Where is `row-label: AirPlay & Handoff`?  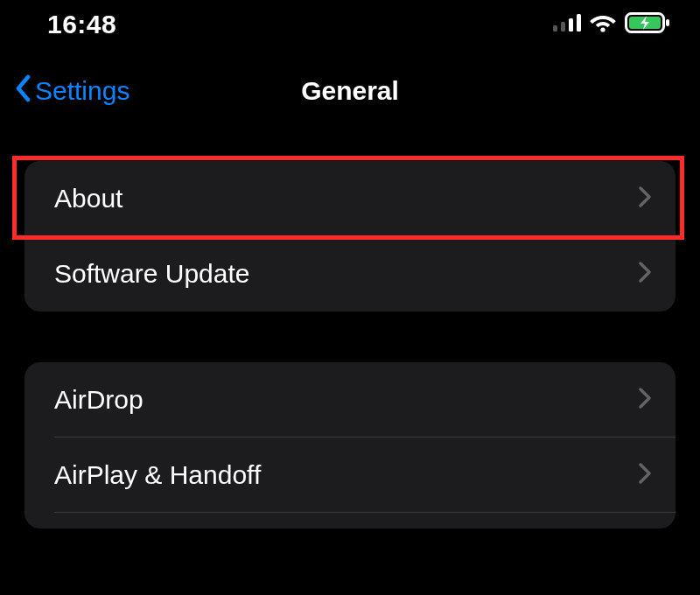 row-label: AirPlay & Handoff is located at coordinates (158, 475).